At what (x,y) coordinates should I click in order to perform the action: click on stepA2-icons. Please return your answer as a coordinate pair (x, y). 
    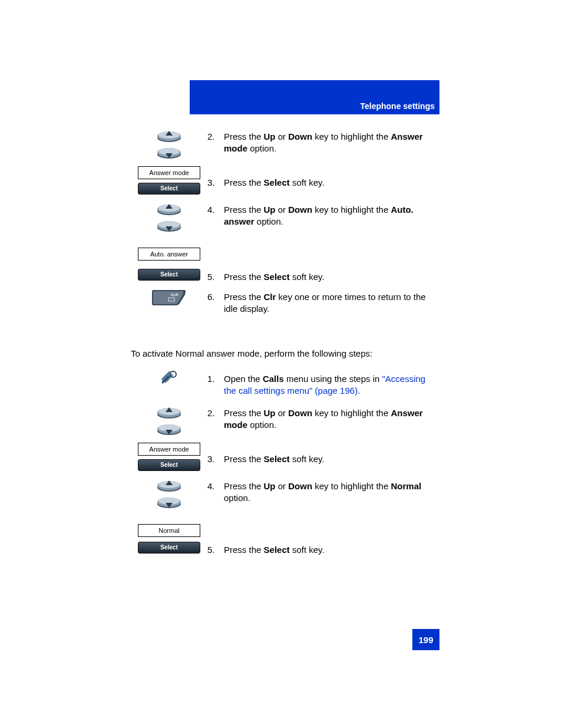
    Looking at the image, I should click on (169, 144).